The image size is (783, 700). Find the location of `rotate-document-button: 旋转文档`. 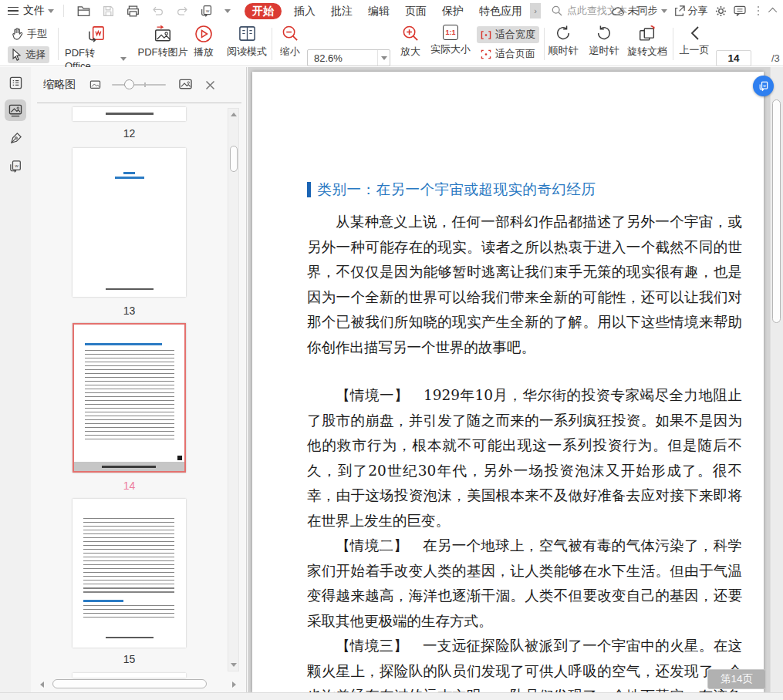

rotate-document-button: 旋转文档 is located at coordinates (647, 42).